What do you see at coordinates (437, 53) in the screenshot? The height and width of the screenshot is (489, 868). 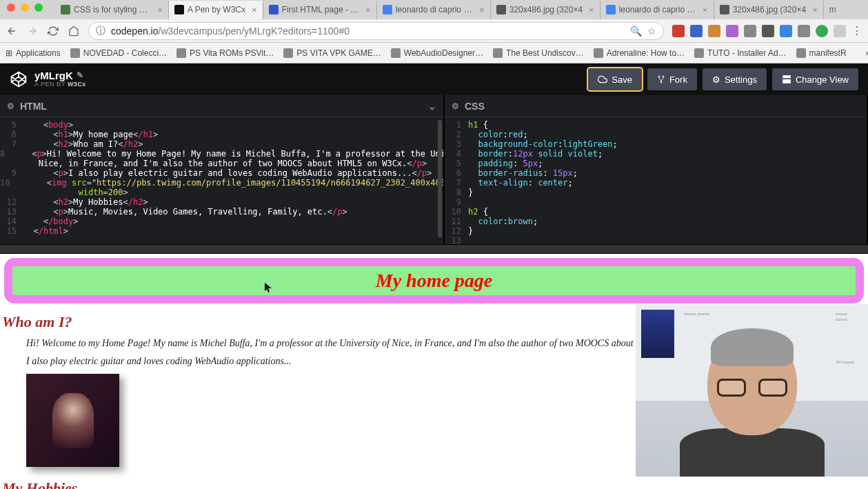 I see `bookmark-item: WebAudioDesigner…` at bounding box center [437, 53].